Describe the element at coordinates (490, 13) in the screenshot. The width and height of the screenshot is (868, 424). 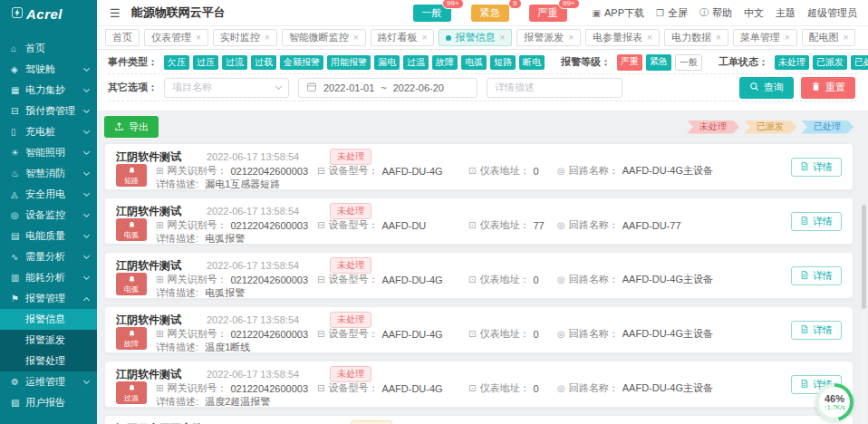
I see `alarm-counter: 紧急 9` at that location.